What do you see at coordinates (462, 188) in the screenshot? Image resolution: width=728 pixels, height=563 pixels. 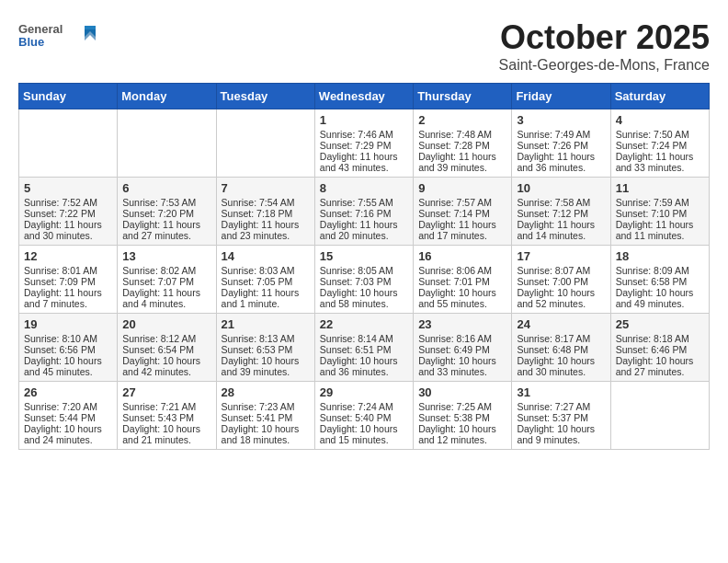 I see `day-number: 9` at bounding box center [462, 188].